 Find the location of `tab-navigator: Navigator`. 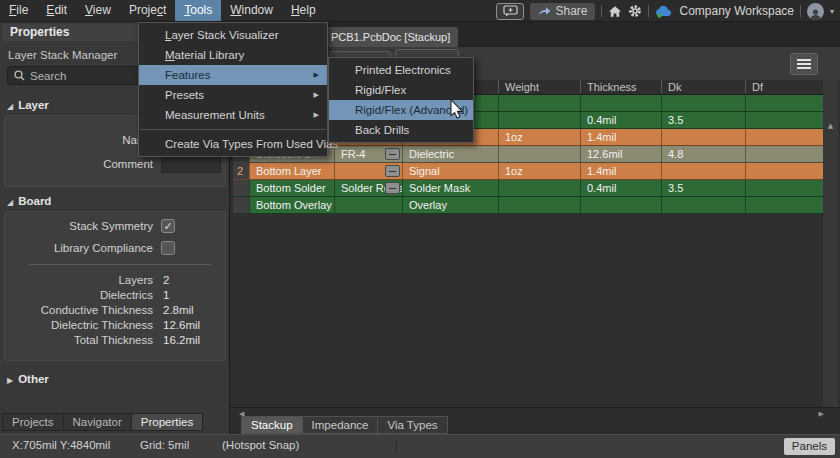

tab-navigator: Navigator is located at coordinates (98, 422).